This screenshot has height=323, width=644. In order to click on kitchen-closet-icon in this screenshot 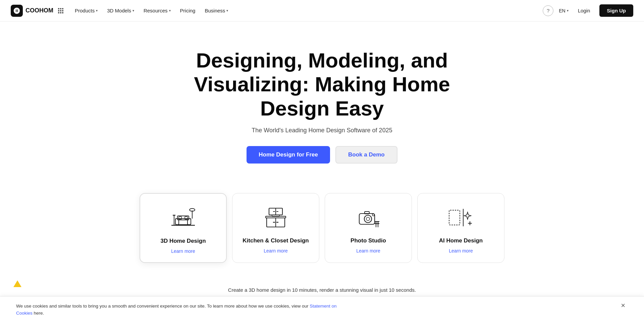, I will do `click(276, 218)`.